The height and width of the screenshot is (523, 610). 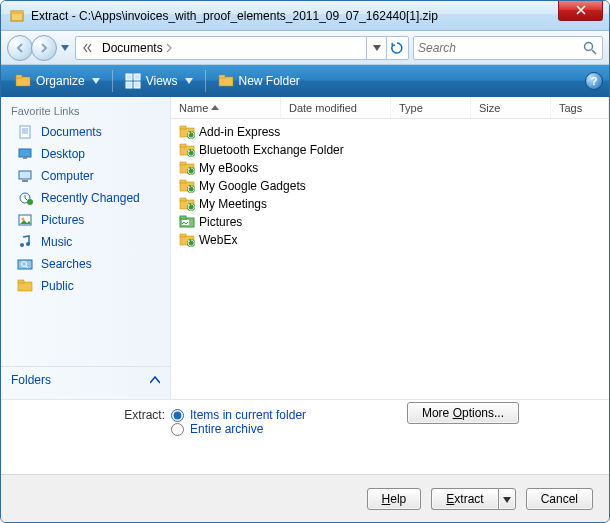 I want to click on sidebar-item-desktop: Desktop, so click(x=86, y=154).